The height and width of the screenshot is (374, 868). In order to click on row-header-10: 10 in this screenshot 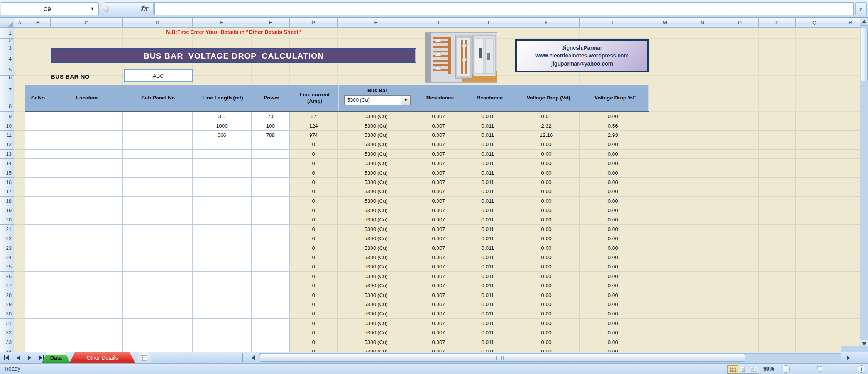, I will do `click(7, 126)`.